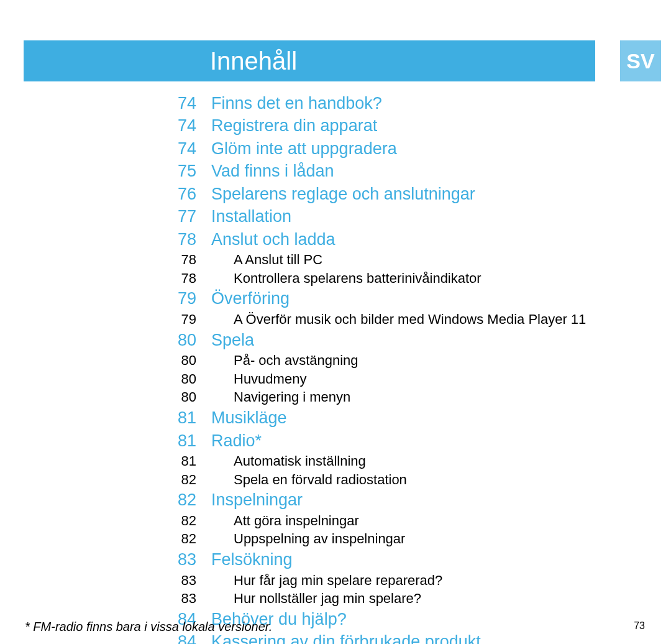  I want to click on toc-subsection: 80Navigering i menyn, so click(406, 397).